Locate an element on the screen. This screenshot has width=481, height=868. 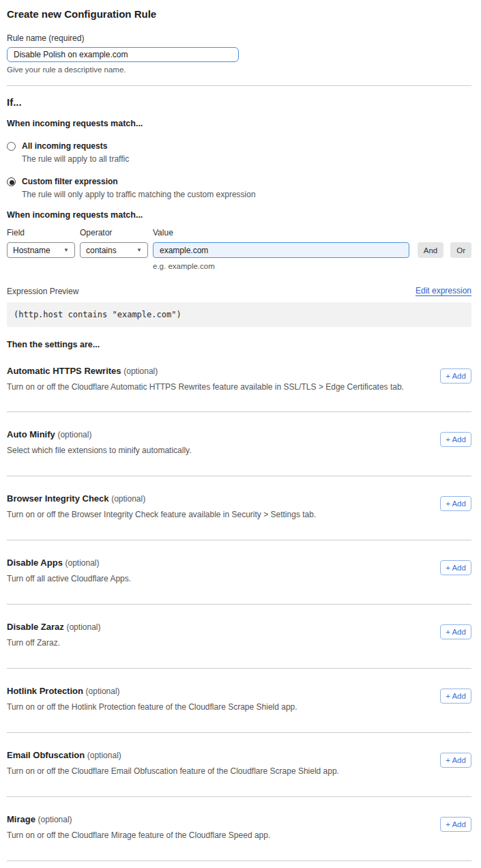
if-heading: If... is located at coordinates (239, 102).